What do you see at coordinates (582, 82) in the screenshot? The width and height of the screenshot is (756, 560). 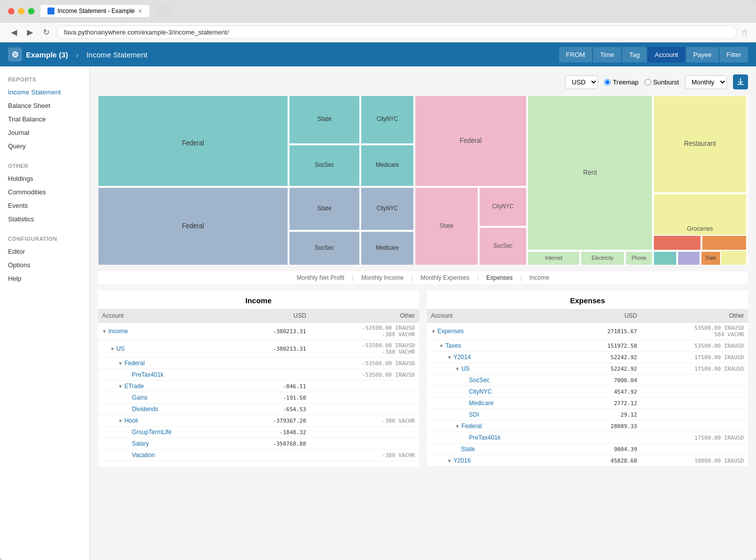 I see `currency-select: USD` at bounding box center [582, 82].